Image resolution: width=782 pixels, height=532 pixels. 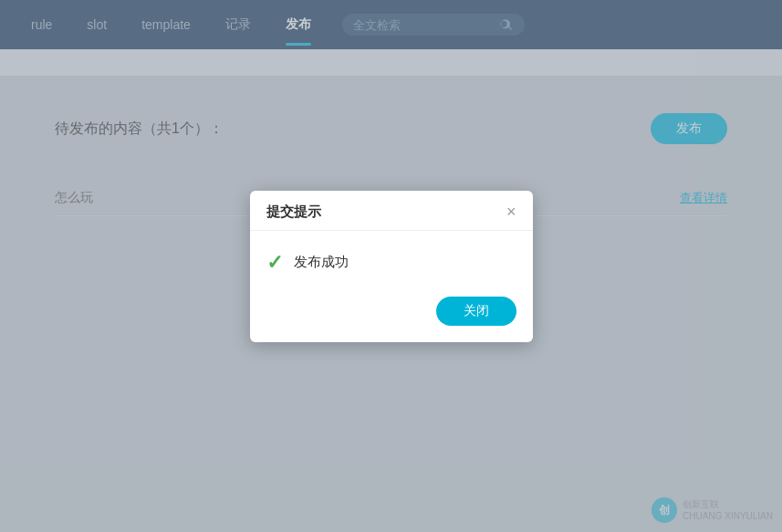 What do you see at coordinates (391, 316) in the screenshot?
I see `modal-footer: 关闭` at bounding box center [391, 316].